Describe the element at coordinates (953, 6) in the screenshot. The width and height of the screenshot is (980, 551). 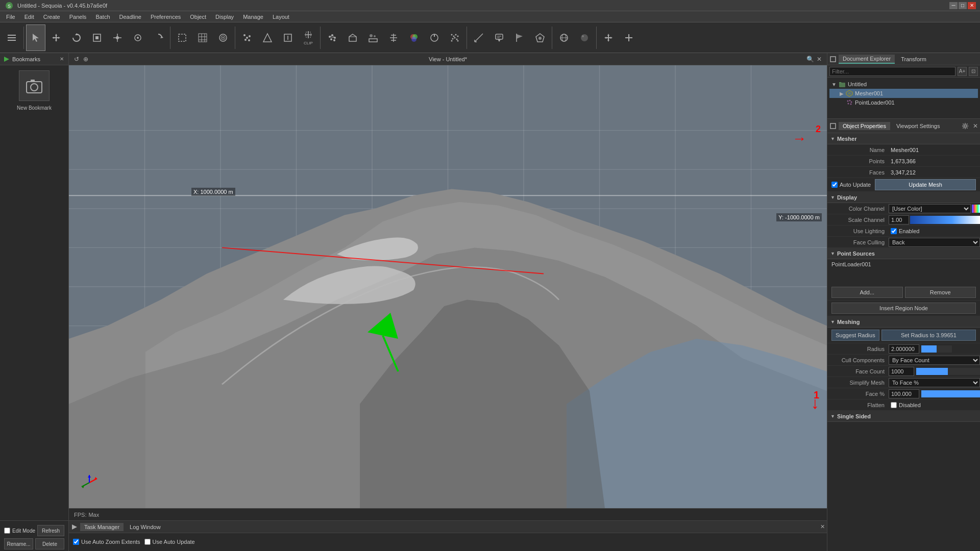
I see `minimize-button: ─` at that location.